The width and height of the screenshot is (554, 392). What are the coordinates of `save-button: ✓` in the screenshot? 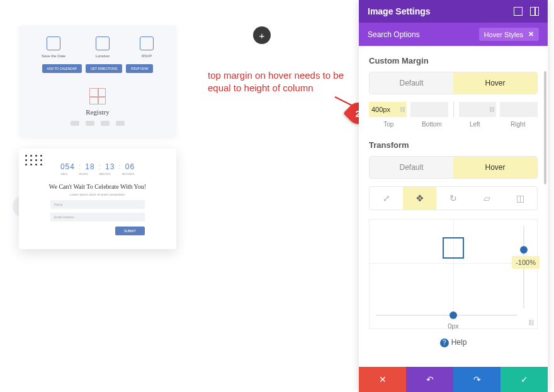 It's located at (524, 379).